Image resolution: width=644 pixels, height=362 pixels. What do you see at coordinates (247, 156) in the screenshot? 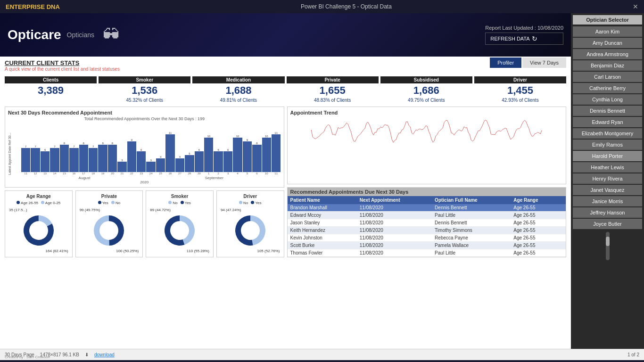
I see `bar-23: 9 5` at bounding box center [247, 156].